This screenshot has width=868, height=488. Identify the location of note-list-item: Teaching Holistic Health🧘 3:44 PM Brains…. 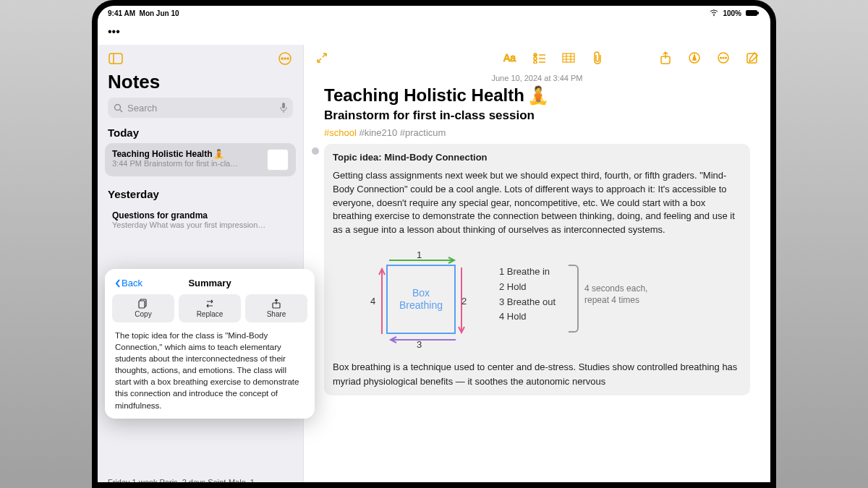
(200, 160).